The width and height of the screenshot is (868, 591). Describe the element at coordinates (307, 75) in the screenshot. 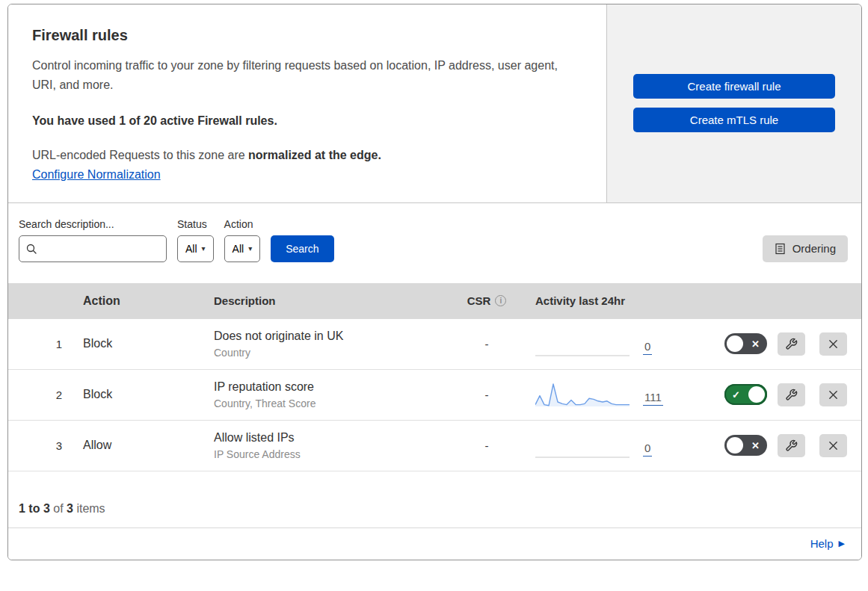

I see `intro-description: Control incoming traffic to your zone by…` at that location.